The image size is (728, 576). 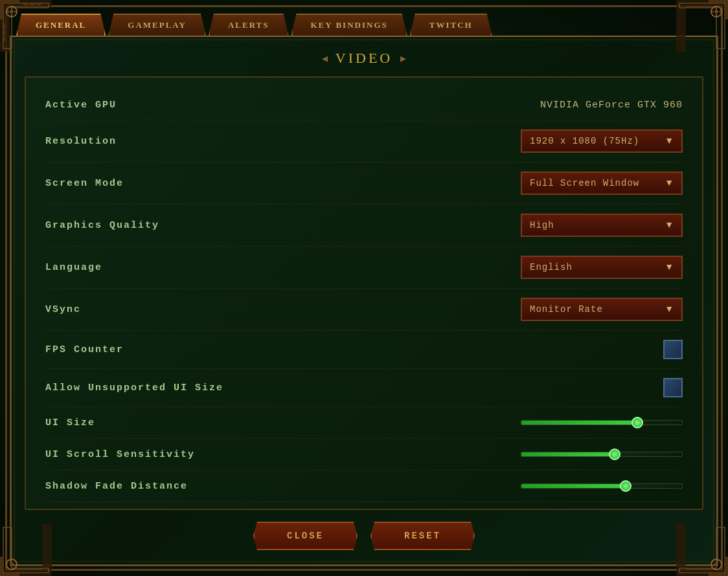 What do you see at coordinates (157, 25) in the screenshot?
I see `tab-gameplay: Gameplay` at bounding box center [157, 25].